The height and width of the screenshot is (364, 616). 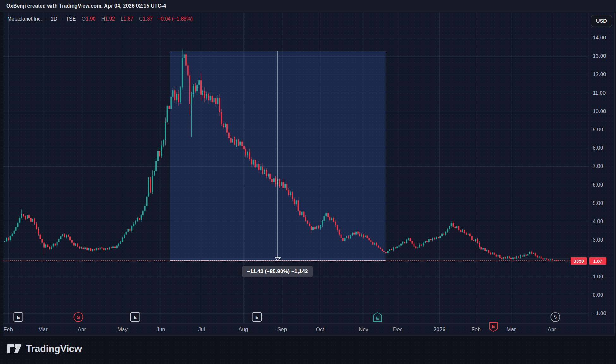 What do you see at coordinates (148, 19) in the screenshot?
I see `close-value: 1.87` at bounding box center [148, 19].